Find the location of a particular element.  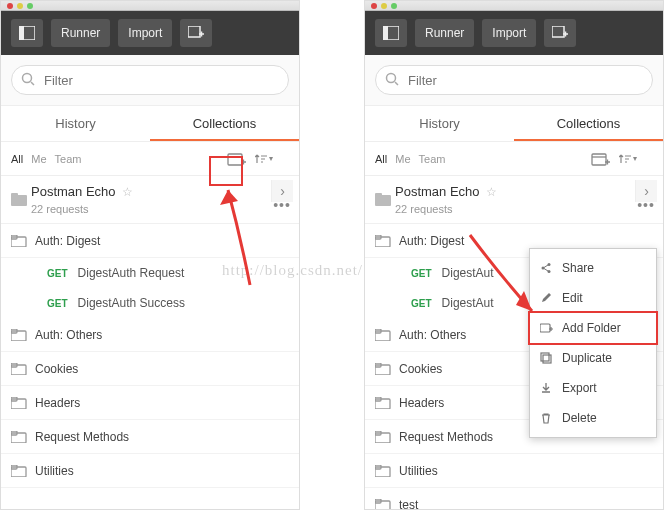

menu-label: Share is located at coordinates (578, 268).